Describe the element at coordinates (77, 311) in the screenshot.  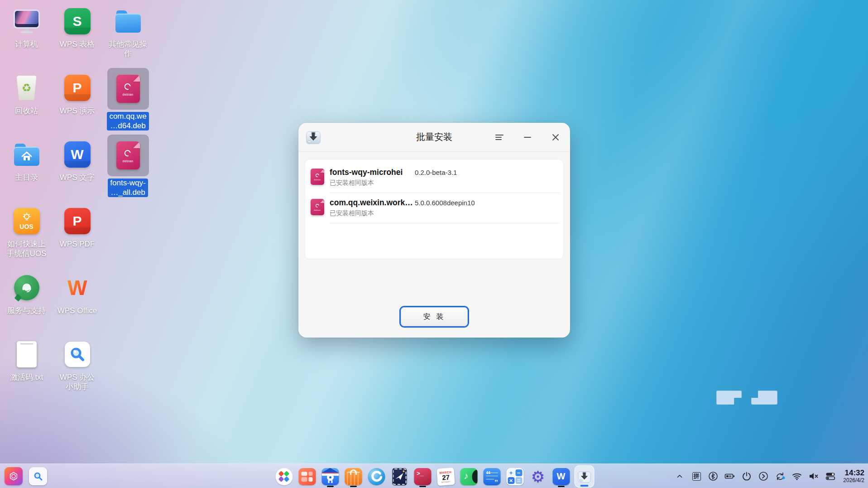
I see `desktop-item-label: WPS Office` at that location.